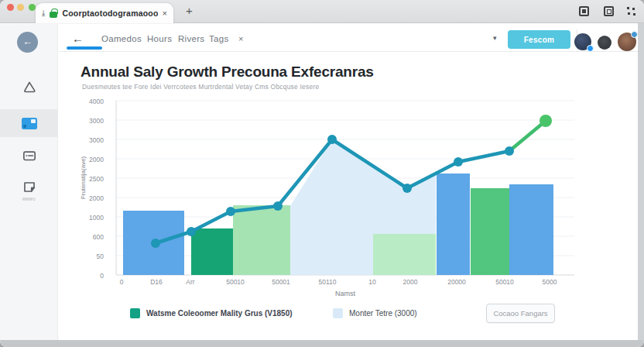 The image size is (644, 347). Describe the element at coordinates (219, 39) in the screenshot. I see `nav-item-tags: Tags` at that location.